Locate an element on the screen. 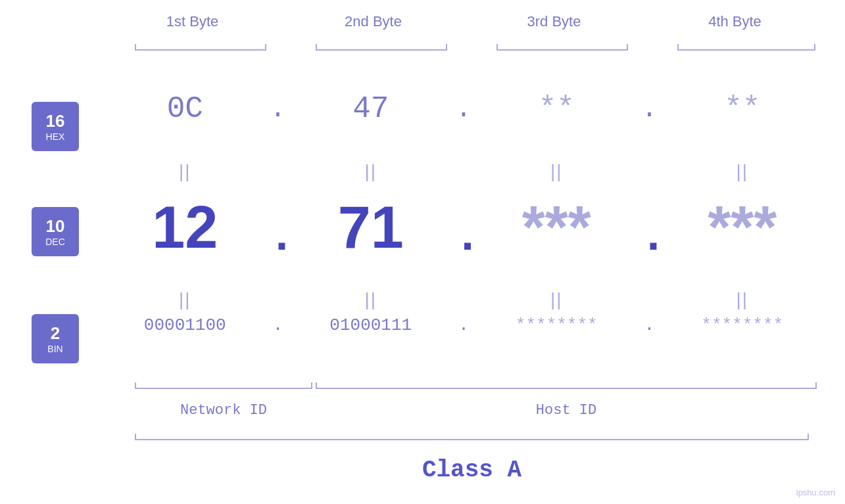 This screenshot has height=504, width=845. hex-cell-1: 0C is located at coordinates (185, 109).